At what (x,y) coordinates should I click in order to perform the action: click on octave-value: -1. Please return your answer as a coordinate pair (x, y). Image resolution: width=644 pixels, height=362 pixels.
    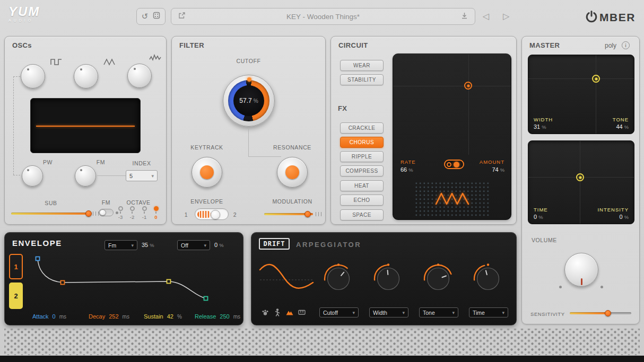
    Looking at the image, I should click on (144, 217).